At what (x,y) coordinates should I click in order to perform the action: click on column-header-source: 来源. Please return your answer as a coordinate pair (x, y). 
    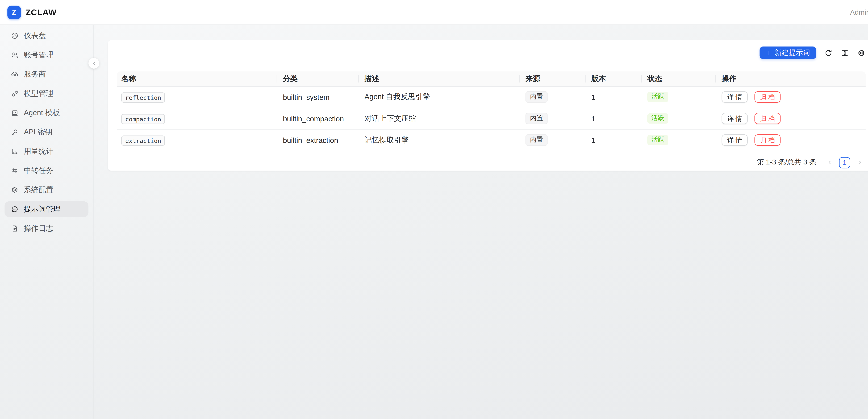
    Looking at the image, I should click on (553, 79).